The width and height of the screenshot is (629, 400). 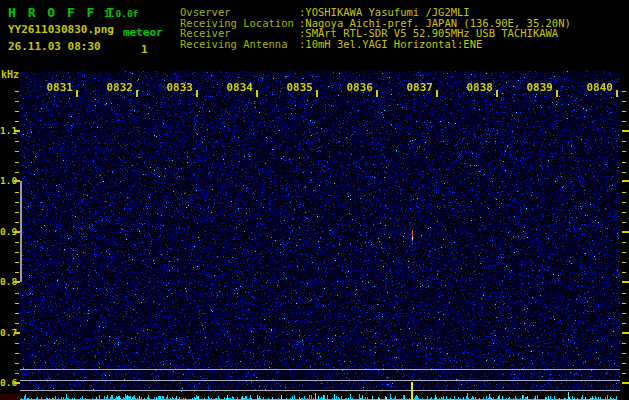 What do you see at coordinates (7, 130) in the screenshot?
I see `y-axis-tick-label: 1.1` at bounding box center [7, 130].